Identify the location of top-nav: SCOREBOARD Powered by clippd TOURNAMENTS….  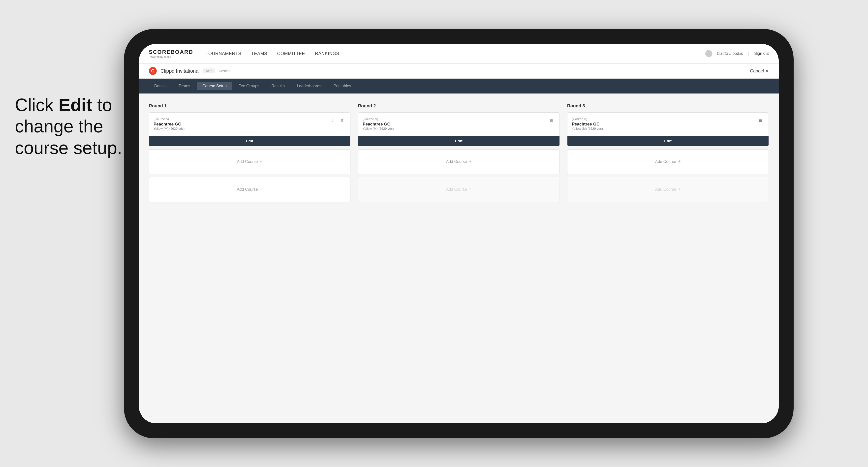
(459, 54).